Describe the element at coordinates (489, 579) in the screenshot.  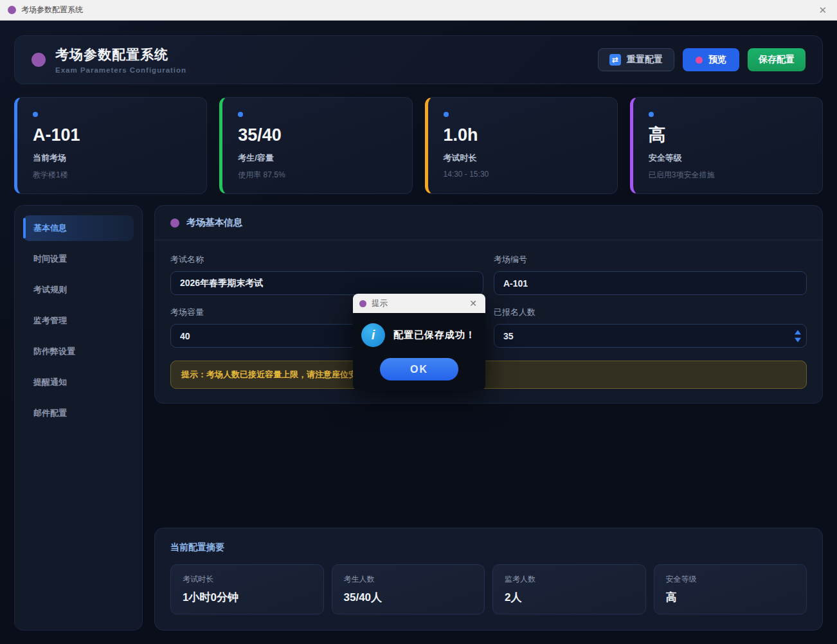
I see `config-summary-panel: 当前配置摘要 考试时长 1小时0分钟 考生人数 35/40人 监考人数 2人` at that location.